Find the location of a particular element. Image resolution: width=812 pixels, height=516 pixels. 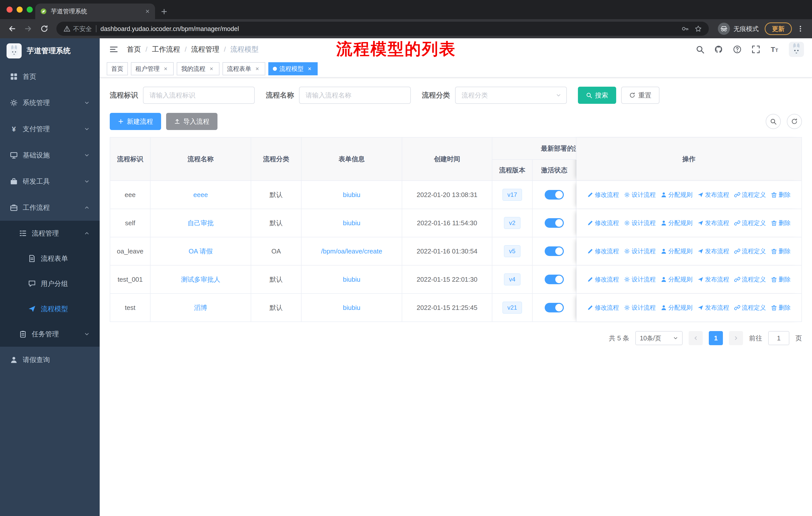

forward-button is located at coordinates (28, 29).